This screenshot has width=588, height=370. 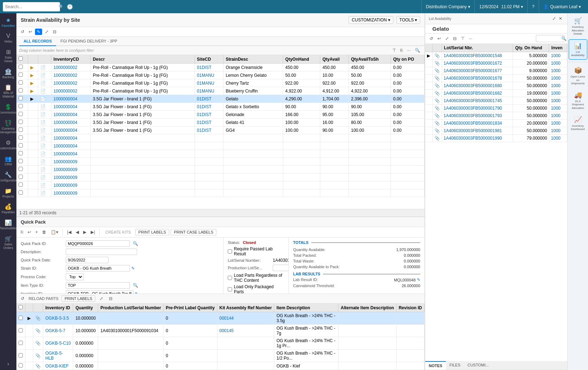 What do you see at coordinates (89, 41) in the screenshot?
I see `tab-fgi-pending: FGI PENDING DELIVERY - 3PP` at bounding box center [89, 41].